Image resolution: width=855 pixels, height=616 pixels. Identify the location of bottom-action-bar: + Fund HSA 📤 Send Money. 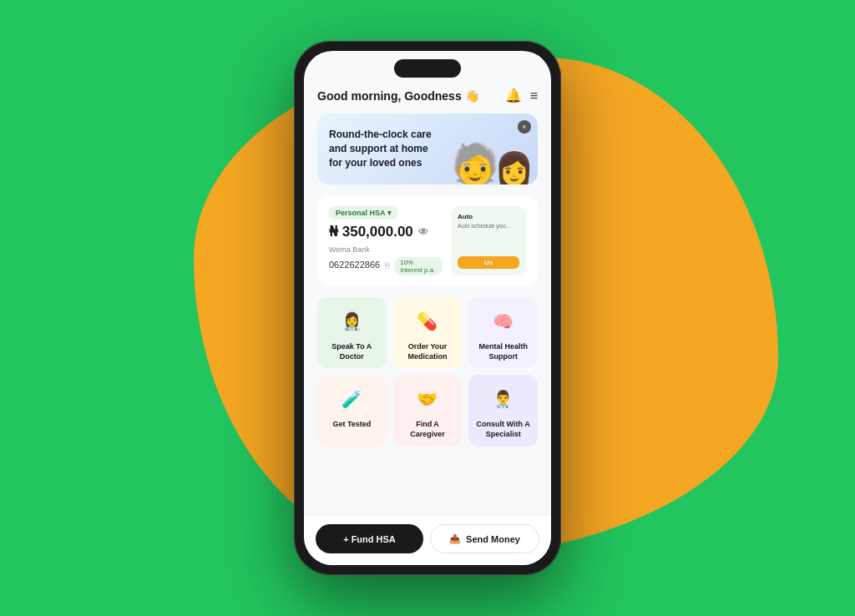
(428, 540).